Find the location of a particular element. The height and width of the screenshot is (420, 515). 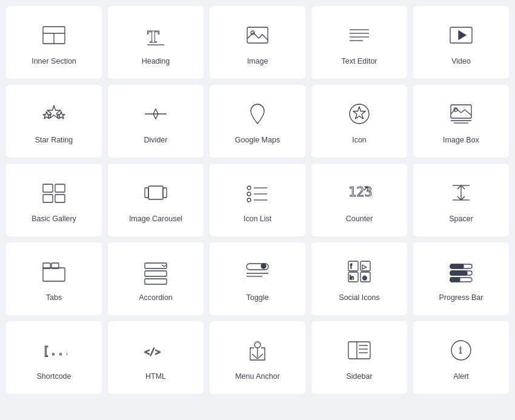

tabs-icon is located at coordinates (54, 272).